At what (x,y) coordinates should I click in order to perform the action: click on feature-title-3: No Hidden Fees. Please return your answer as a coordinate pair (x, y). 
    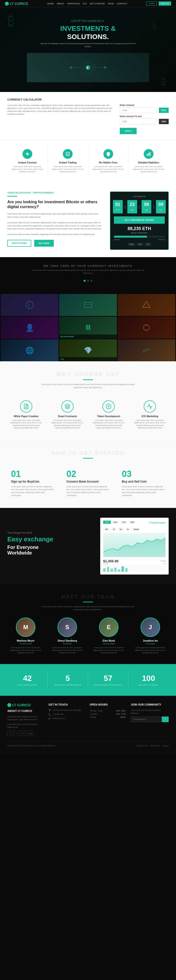
    Looking at the image, I should click on (108, 163).